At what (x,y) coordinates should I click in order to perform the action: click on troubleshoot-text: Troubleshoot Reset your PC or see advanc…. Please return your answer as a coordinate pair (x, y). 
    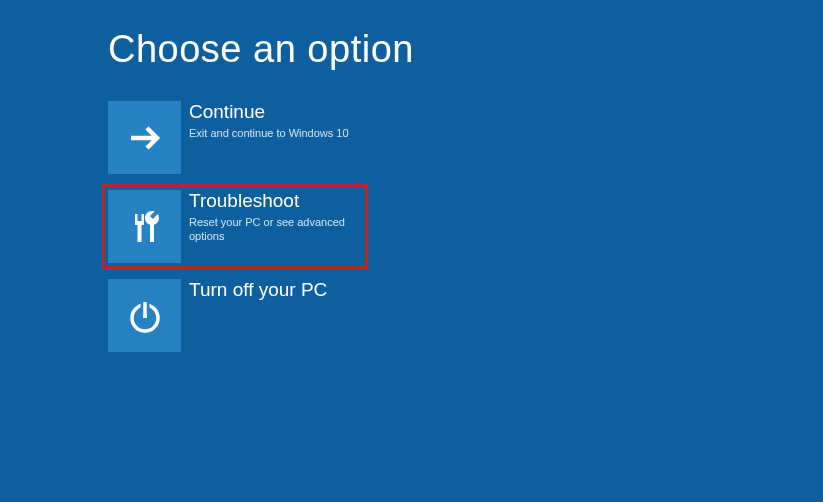
    Looking at the image, I should click on (277, 216).